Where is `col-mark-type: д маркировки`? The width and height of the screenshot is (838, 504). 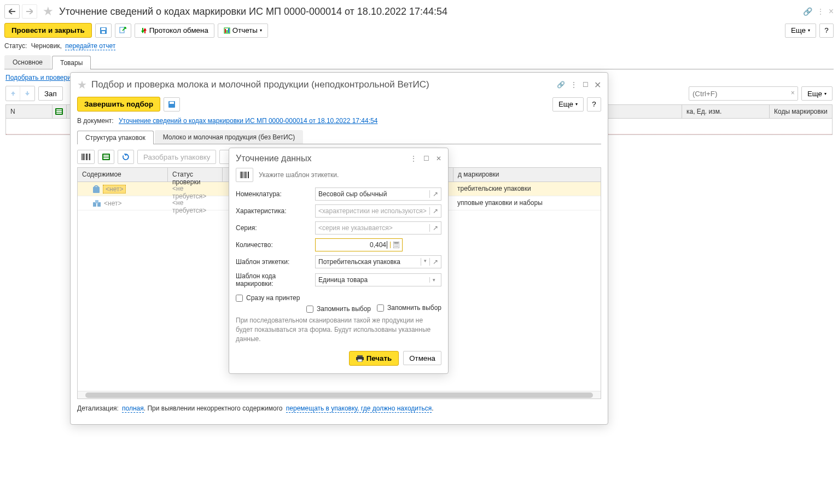
col-mark-type: д маркировки is located at coordinates (527, 175).